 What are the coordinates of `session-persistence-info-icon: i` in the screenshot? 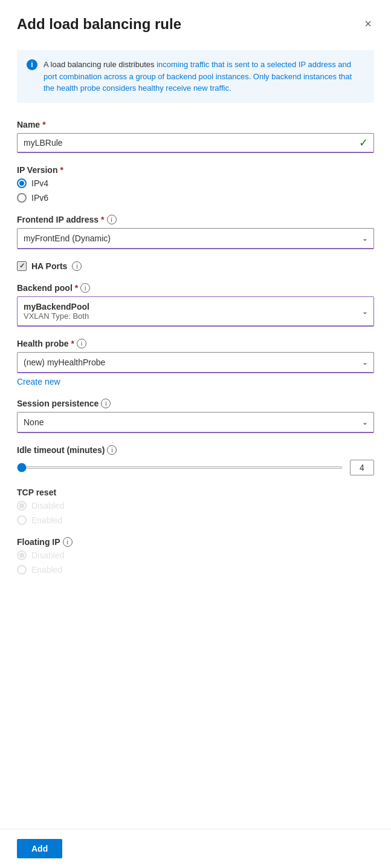 It's located at (106, 403).